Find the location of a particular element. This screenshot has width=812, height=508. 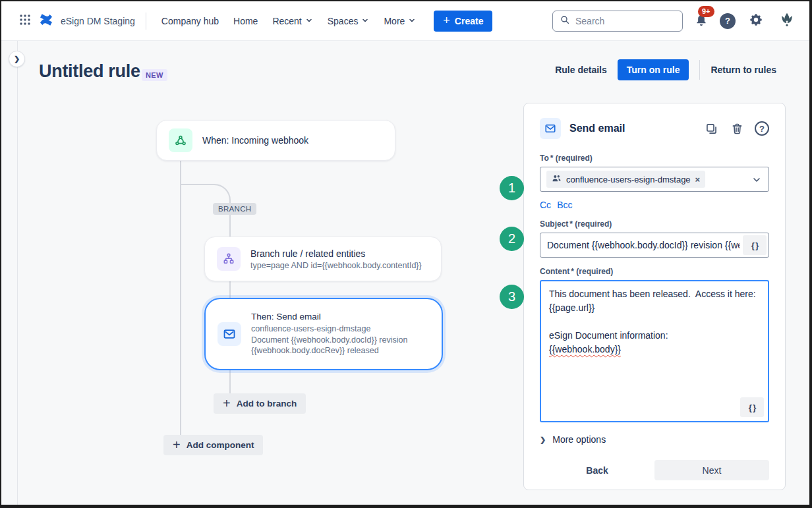

search-icon is located at coordinates (565, 21).